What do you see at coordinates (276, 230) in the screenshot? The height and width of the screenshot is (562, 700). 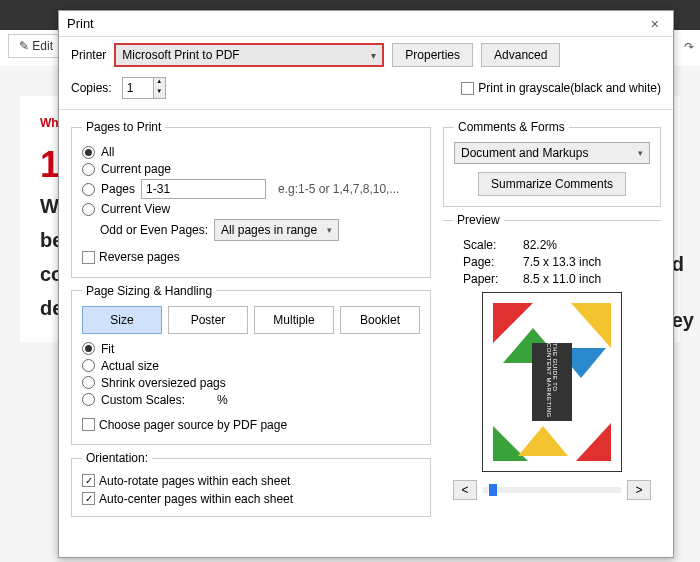 I see `odd-even-select: All pages in range ▾` at bounding box center [276, 230].